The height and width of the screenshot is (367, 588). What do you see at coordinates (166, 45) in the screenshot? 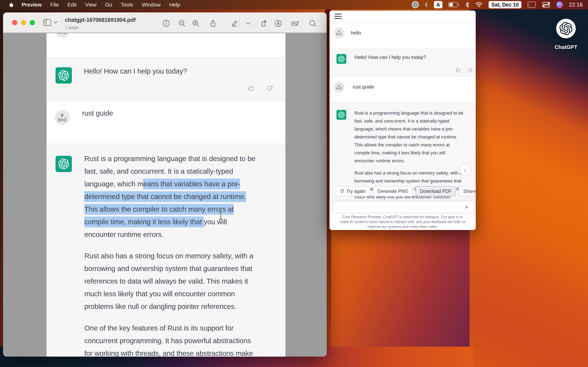
I see `pdf-row-user-partial: V 6n3` at bounding box center [166, 45].